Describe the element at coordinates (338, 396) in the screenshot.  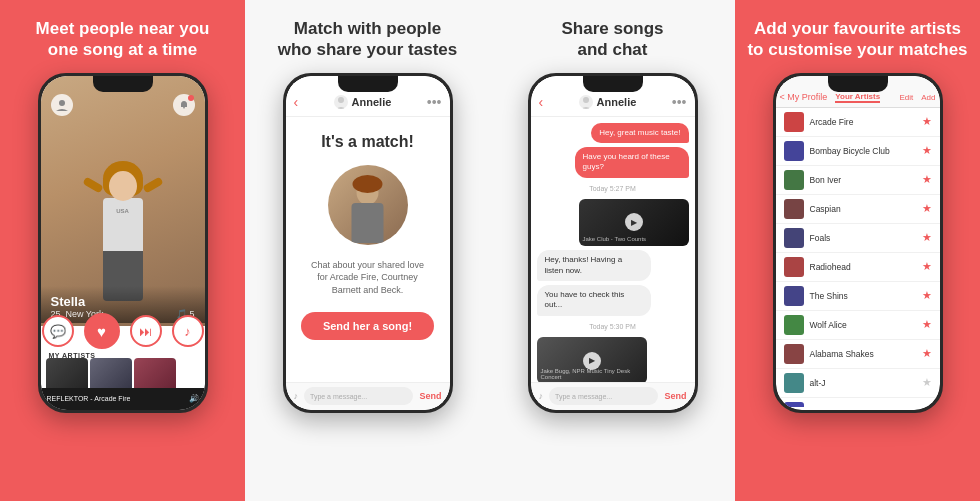
I see `message-placeholder: Type a message...` at that location.